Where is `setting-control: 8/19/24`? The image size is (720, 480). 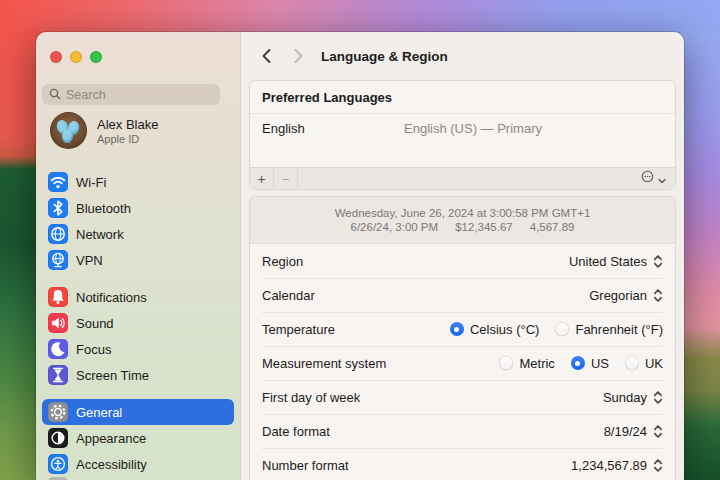 setting-control: 8/19/24 is located at coordinates (634, 432).